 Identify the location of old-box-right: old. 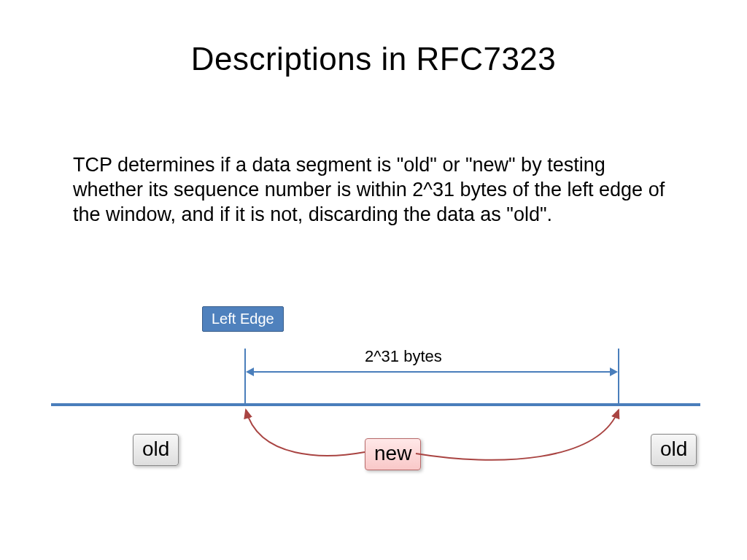
(674, 450).